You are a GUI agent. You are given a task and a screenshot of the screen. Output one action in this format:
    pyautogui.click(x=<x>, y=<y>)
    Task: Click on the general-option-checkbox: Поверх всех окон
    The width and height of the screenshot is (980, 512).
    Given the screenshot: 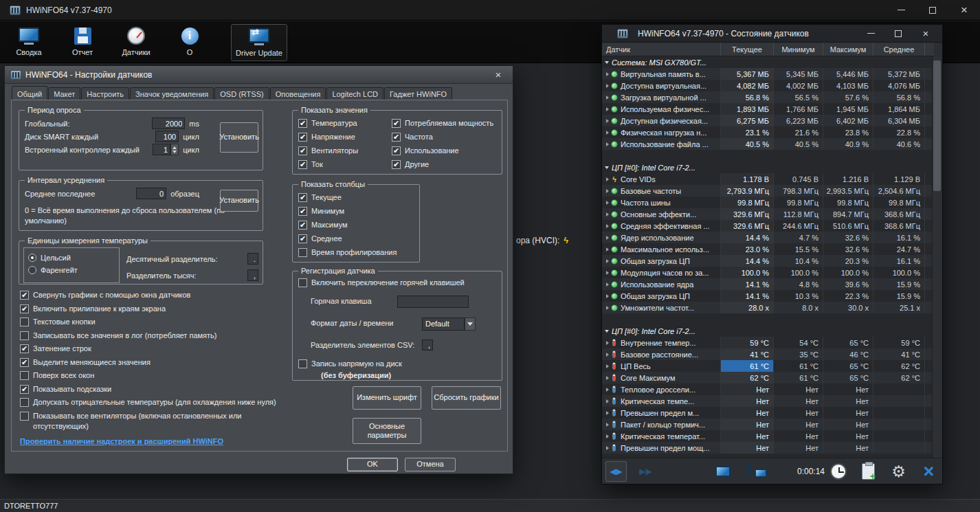 What is the action you would take?
    pyautogui.click(x=154, y=375)
    